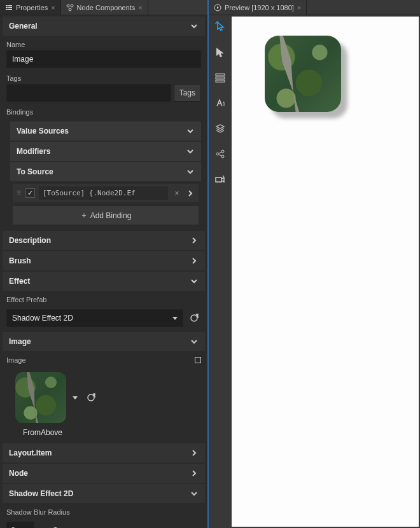  What do you see at coordinates (30, 240) in the screenshot?
I see `section-label: Description` at bounding box center [30, 240].